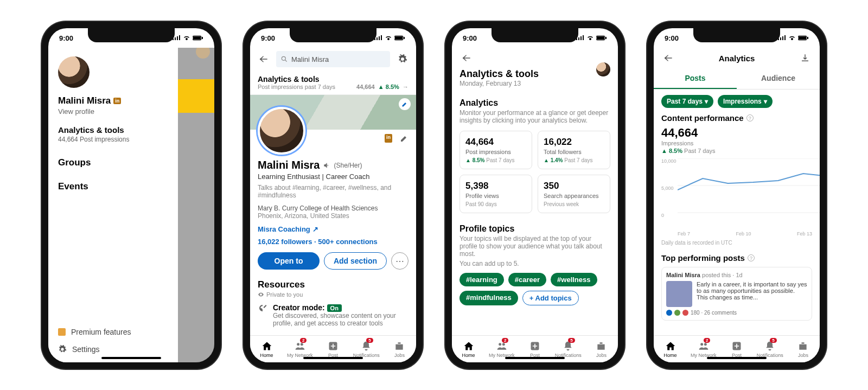 Image resolution: width=868 pixels, height=390 pixels. What do you see at coordinates (706, 101) in the screenshot?
I see `chevron-down-icon: ▾` at bounding box center [706, 101].